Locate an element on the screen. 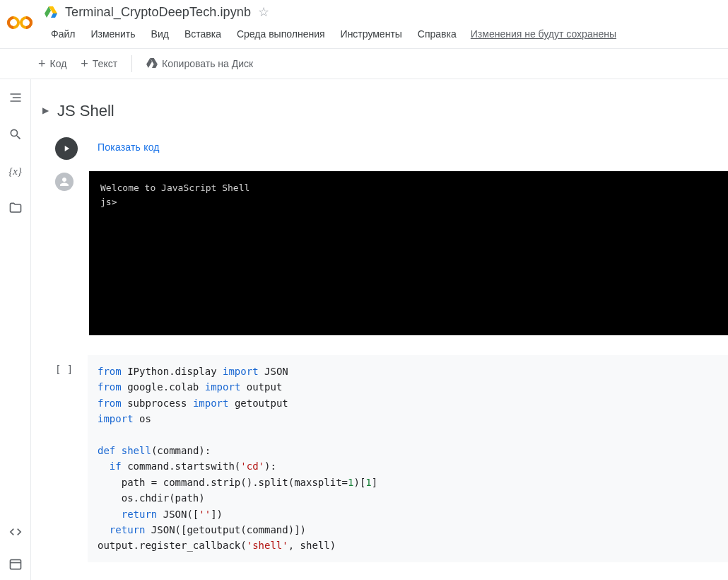  menu-edit: Изменить is located at coordinates (113, 34).